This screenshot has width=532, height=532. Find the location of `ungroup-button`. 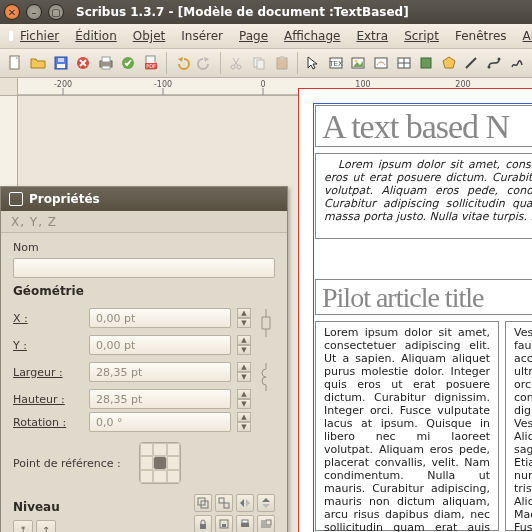

ungroup-button is located at coordinates (224, 503).